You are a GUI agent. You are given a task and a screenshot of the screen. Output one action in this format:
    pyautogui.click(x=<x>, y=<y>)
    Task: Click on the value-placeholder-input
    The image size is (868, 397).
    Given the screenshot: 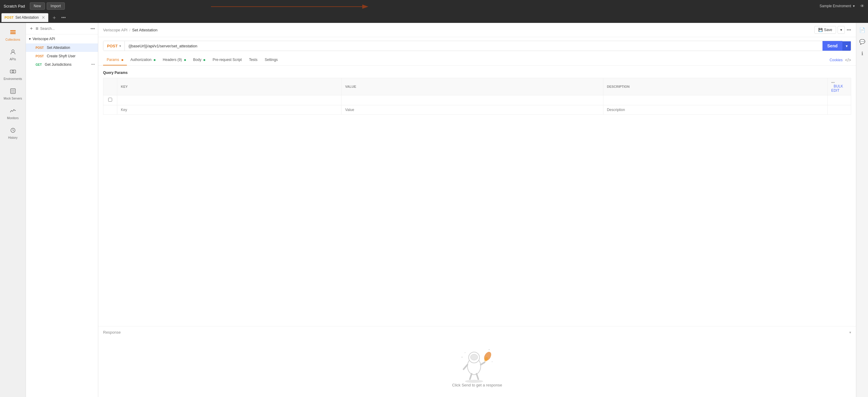 What is the action you would take?
    pyautogui.click(x=472, y=110)
    